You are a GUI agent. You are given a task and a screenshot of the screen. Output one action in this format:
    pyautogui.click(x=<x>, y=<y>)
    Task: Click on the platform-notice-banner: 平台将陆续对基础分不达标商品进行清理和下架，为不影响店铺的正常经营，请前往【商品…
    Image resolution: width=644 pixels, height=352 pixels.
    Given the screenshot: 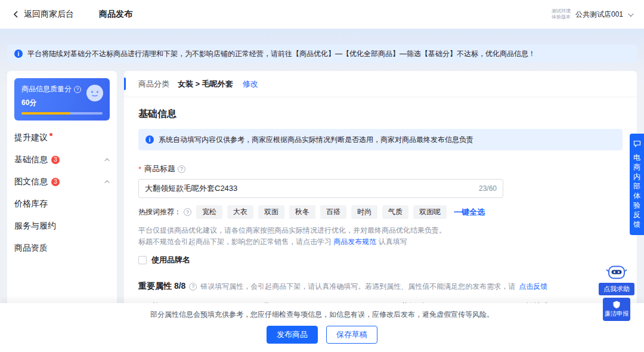 What is the action you would take?
    pyautogui.click(x=322, y=54)
    